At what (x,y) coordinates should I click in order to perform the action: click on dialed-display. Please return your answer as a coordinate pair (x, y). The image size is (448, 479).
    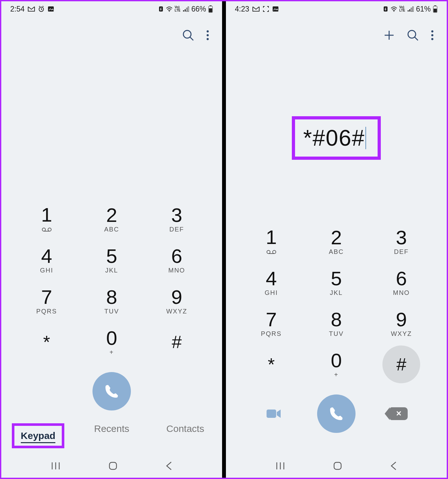
    Looking at the image, I should click on (112, 127).